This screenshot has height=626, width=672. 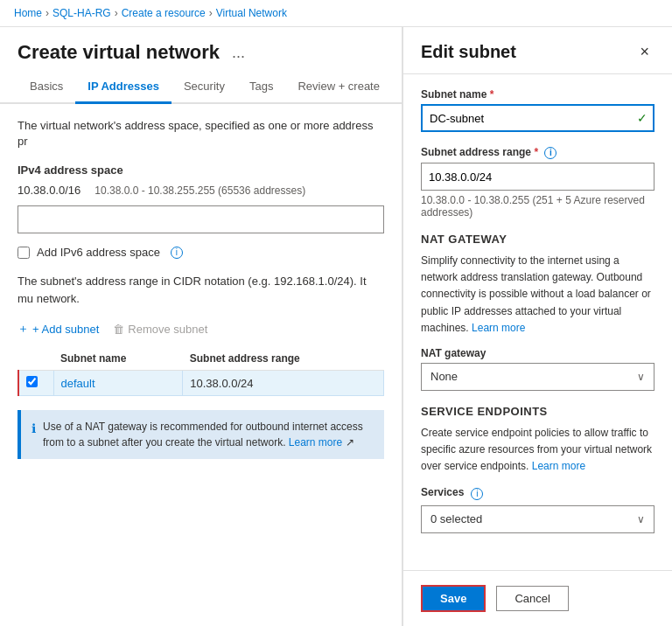 I want to click on required-indicator: *, so click(x=492, y=94).